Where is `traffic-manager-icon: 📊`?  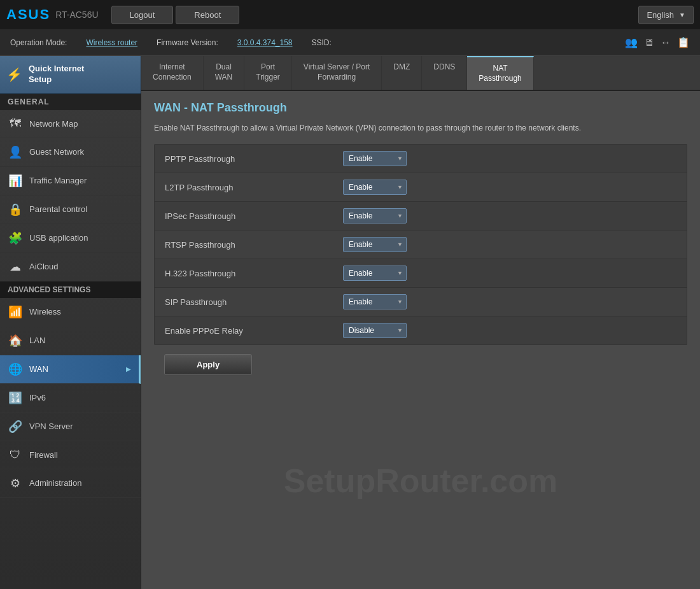 traffic-manager-icon: 📊 is located at coordinates (15, 181).